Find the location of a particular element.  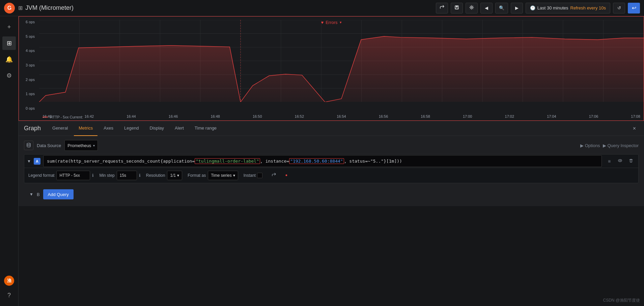

query-menu-button: ≡ is located at coordinates (609, 161).